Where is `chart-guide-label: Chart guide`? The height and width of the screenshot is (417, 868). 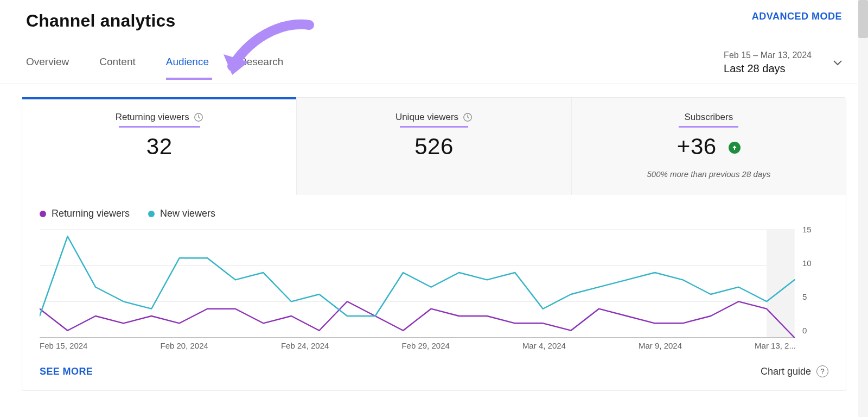
chart-guide-label: Chart guide is located at coordinates (786, 371).